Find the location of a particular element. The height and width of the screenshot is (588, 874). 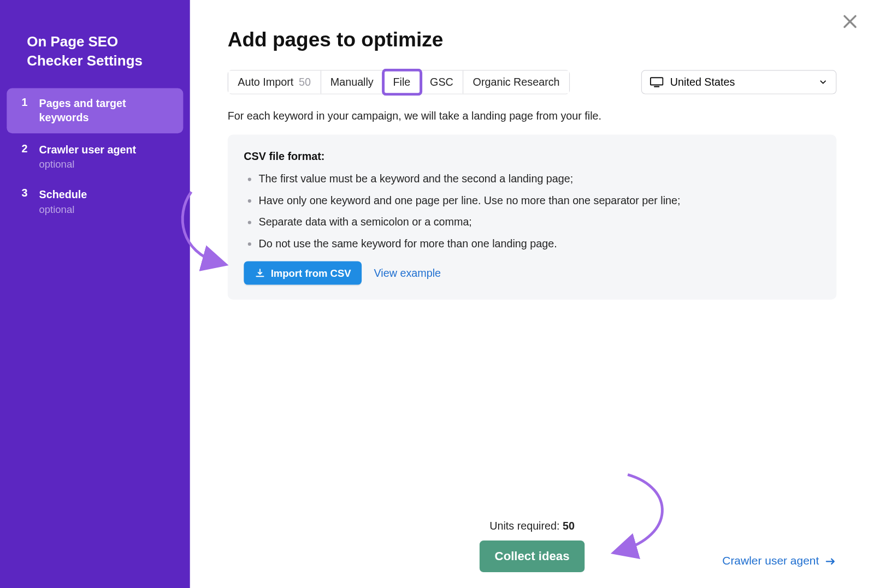

collect-ideas-button: Collect ideas is located at coordinates (532, 556).